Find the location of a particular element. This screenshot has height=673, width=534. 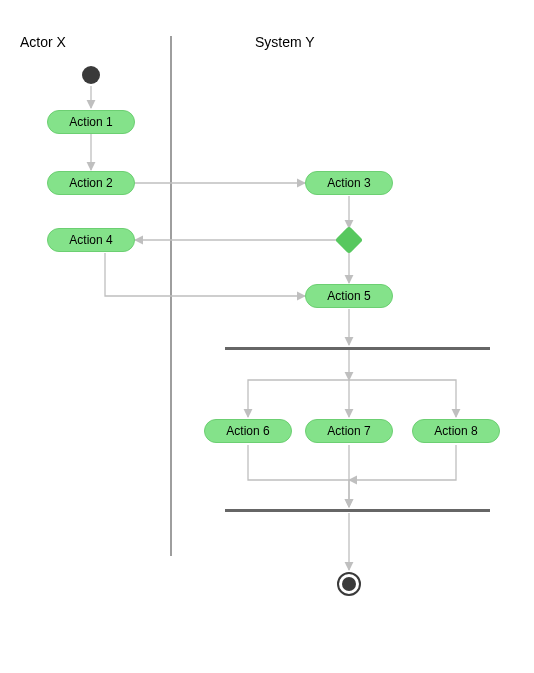

action-3: Action 3 is located at coordinates (349, 183).